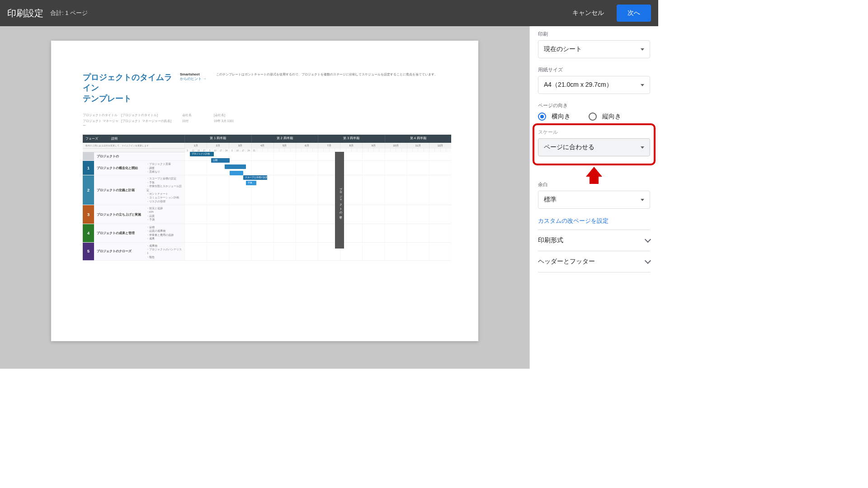  I want to click on gantt-chart: フェーズ 説明 第 1 四半期第 2 四半期第 3 四半期第 4 四半期 各列の…, so click(267, 198).